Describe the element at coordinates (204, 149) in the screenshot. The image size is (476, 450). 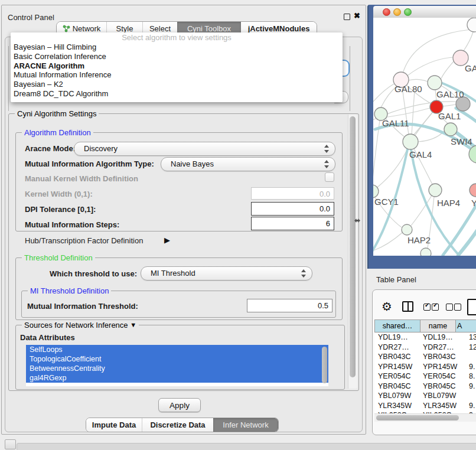
I see `aracne-mode-combo: Discovery` at that location.